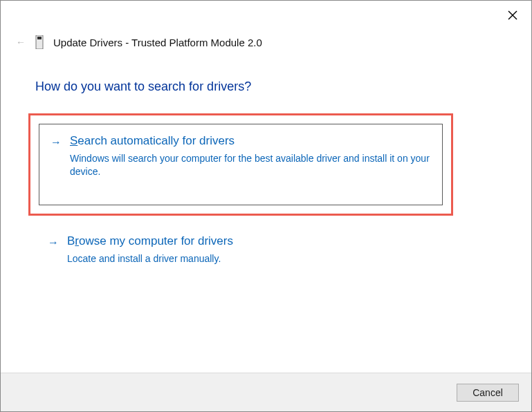  What do you see at coordinates (139, 42) in the screenshot?
I see `dialog-header: ← Update Drivers - Trusted Platform Modu…` at bounding box center [139, 42].